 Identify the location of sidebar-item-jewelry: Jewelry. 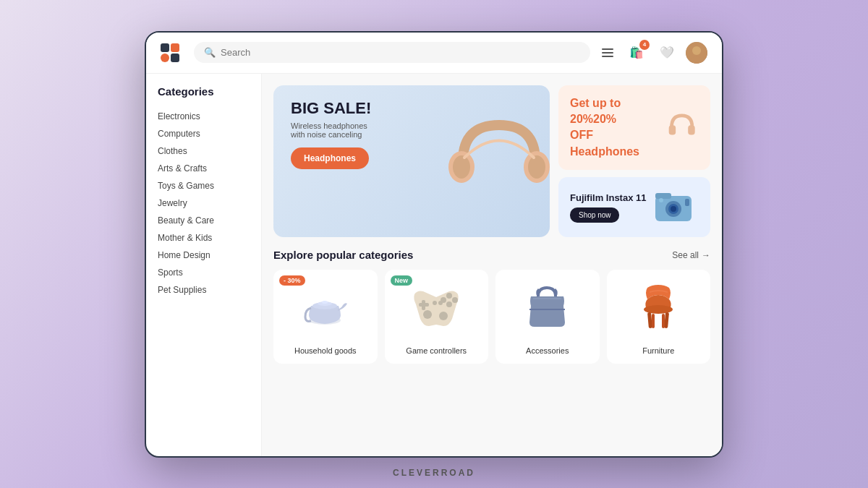
(204, 203).